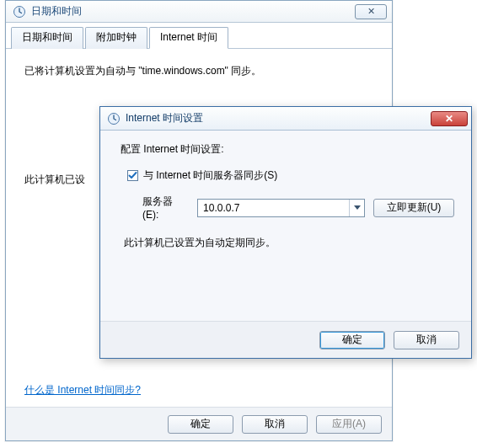 The height and width of the screenshot is (448, 477). What do you see at coordinates (273, 208) in the screenshot?
I see `server-value: 10.0.0.7` at bounding box center [273, 208].